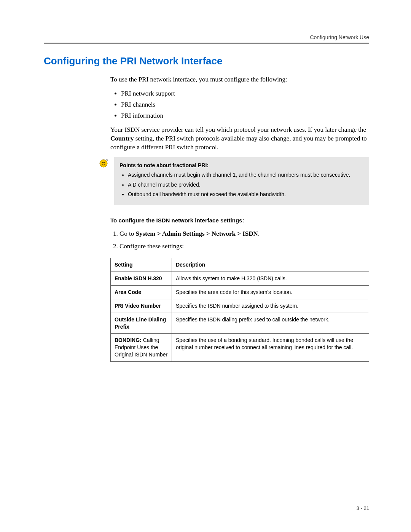 Image resolution: width=411 pixels, height=532 pixels. Describe the element at coordinates (240, 348) in the screenshot. I see `table-row: BONDING: Calling Endpoint Uses the Origi…` at that location.